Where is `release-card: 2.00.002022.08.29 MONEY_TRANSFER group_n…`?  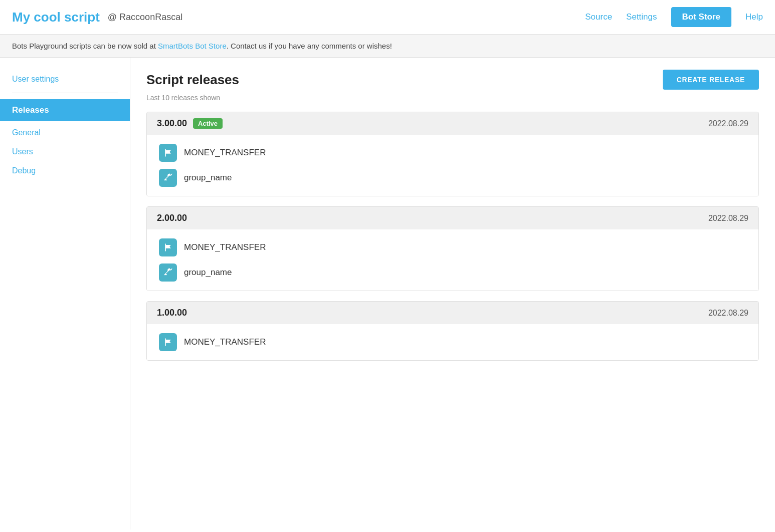
release-card: 2.00.002022.08.29 MONEY_TRANSFER group_n… is located at coordinates (453, 248).